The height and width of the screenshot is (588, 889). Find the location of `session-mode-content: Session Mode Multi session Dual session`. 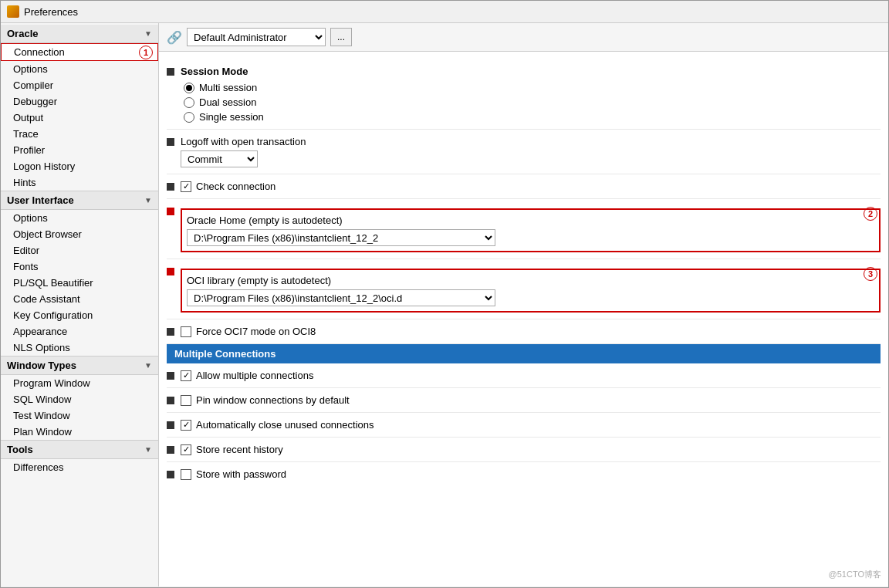

session-mode-content: Session Mode Multi session Dual session is located at coordinates (531, 94).